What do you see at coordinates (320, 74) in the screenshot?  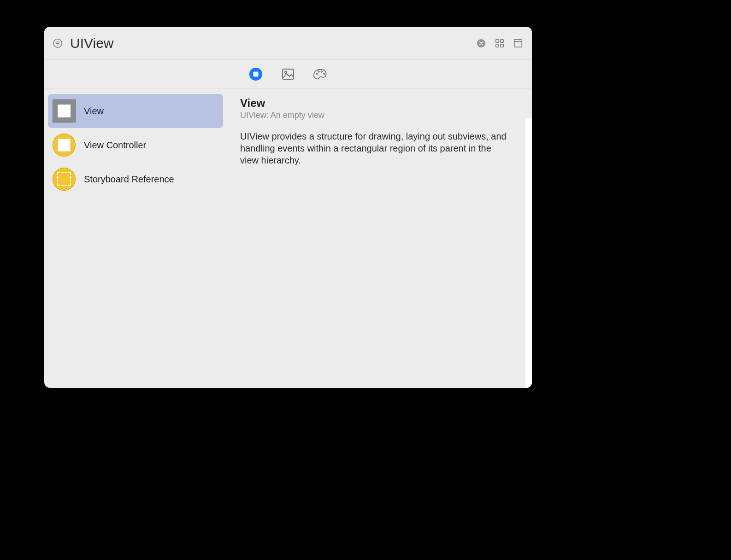 I see `tab-color` at bounding box center [320, 74].